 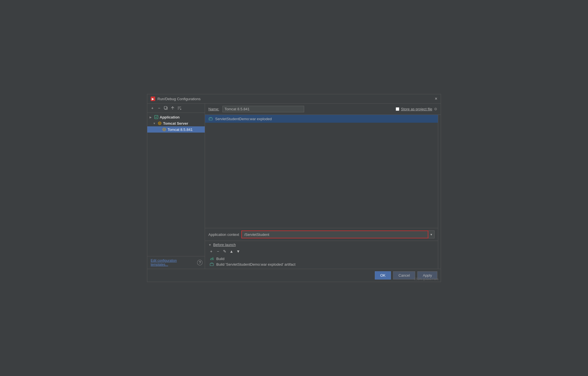 What do you see at coordinates (322, 259) in the screenshot?
I see `bl-item-build: Build` at bounding box center [322, 259].